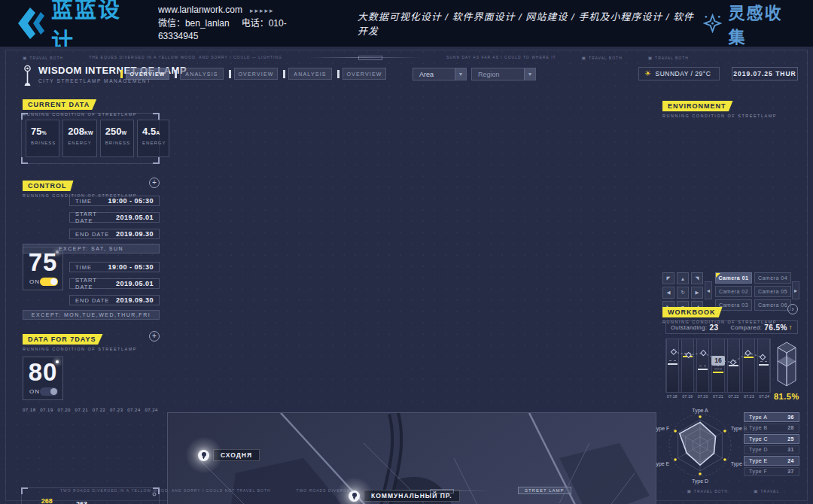  What do you see at coordinates (790, 327) in the screenshot?
I see `arrow-up-icon: ↑` at bounding box center [790, 327].